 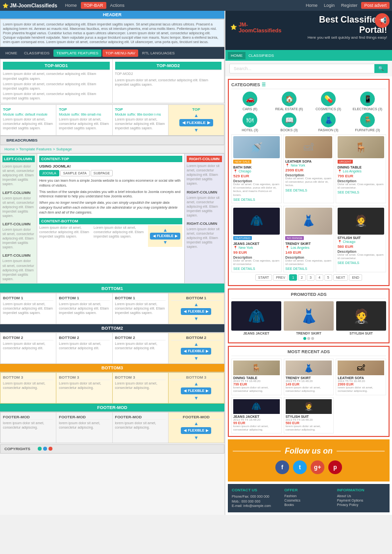 What do you see at coordinates (140, 115) in the screenshot?
I see `top-c-suffix: Module suffix: title-border-l-ms` at bounding box center [140, 115].